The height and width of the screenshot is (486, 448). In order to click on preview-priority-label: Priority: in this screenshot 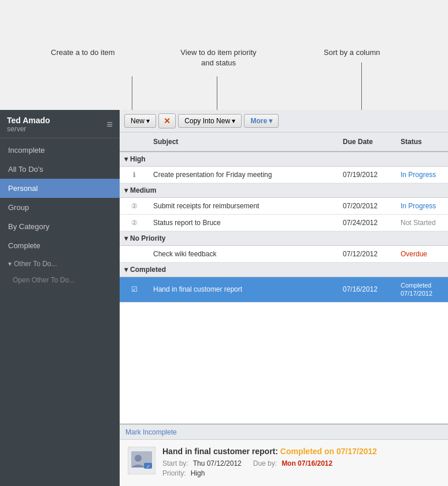, I will do `click(175, 473)`.